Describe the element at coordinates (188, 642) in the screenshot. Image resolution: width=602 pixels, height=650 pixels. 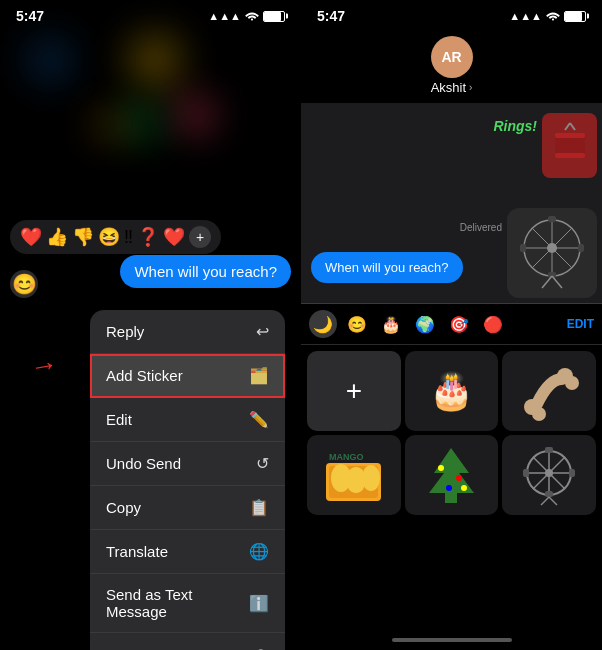
I see `menu-item-more: More... ☺` at that location.